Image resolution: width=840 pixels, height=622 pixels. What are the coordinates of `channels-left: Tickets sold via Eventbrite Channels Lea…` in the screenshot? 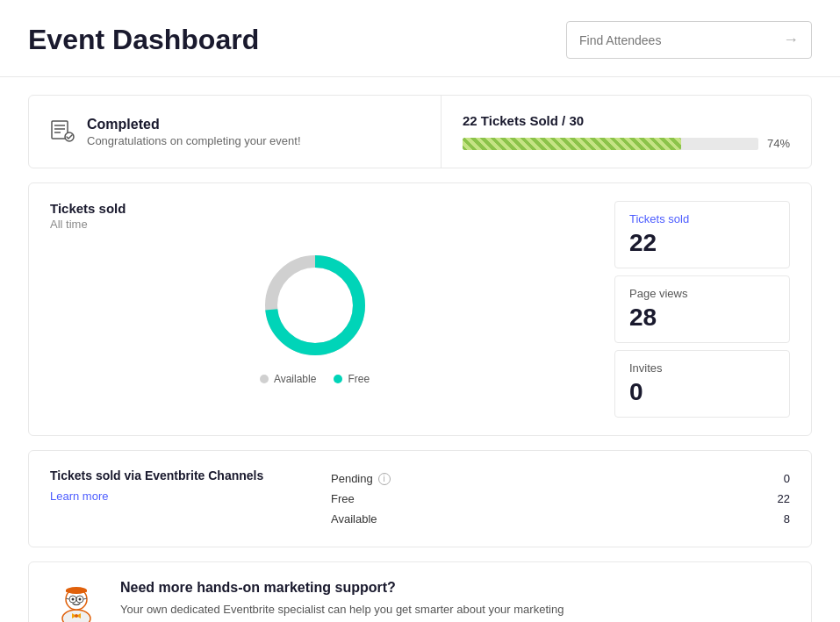 It's located at (173, 486).